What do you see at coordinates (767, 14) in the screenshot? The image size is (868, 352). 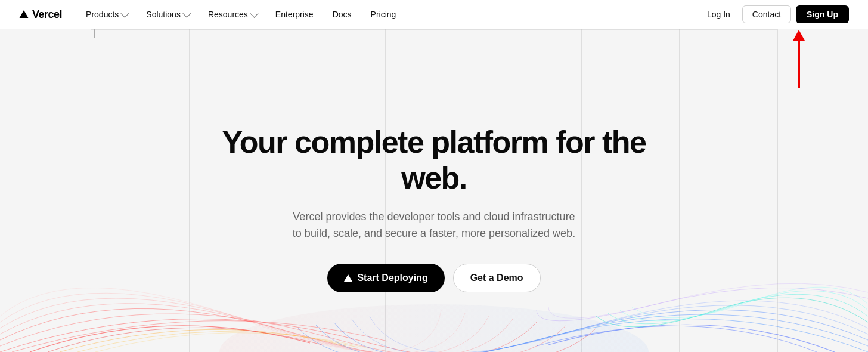 I see `contact-button: Contact` at bounding box center [767, 14].